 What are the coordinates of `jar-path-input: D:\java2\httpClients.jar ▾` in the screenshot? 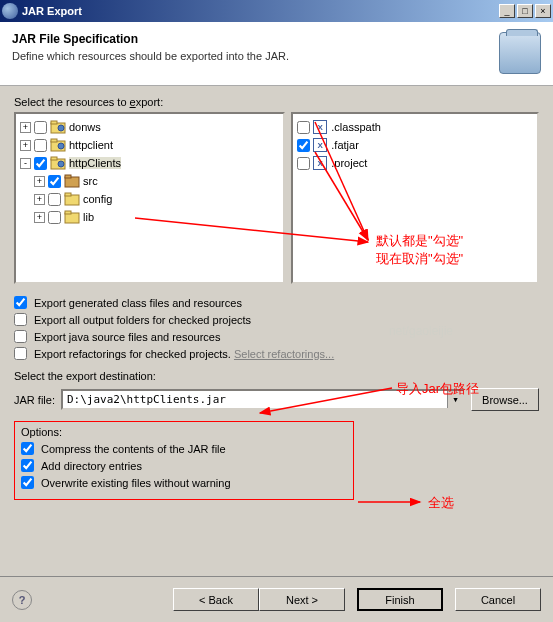 It's located at (263, 400).